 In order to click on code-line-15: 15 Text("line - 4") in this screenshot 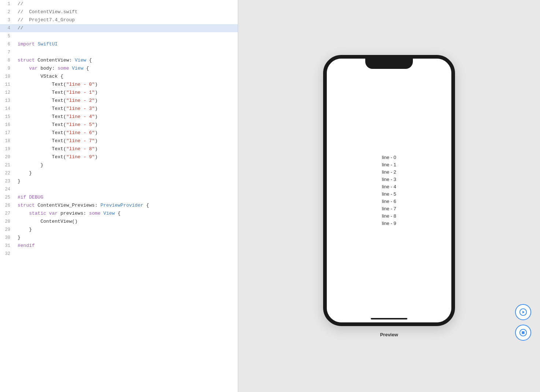, I will do `click(119, 117)`.